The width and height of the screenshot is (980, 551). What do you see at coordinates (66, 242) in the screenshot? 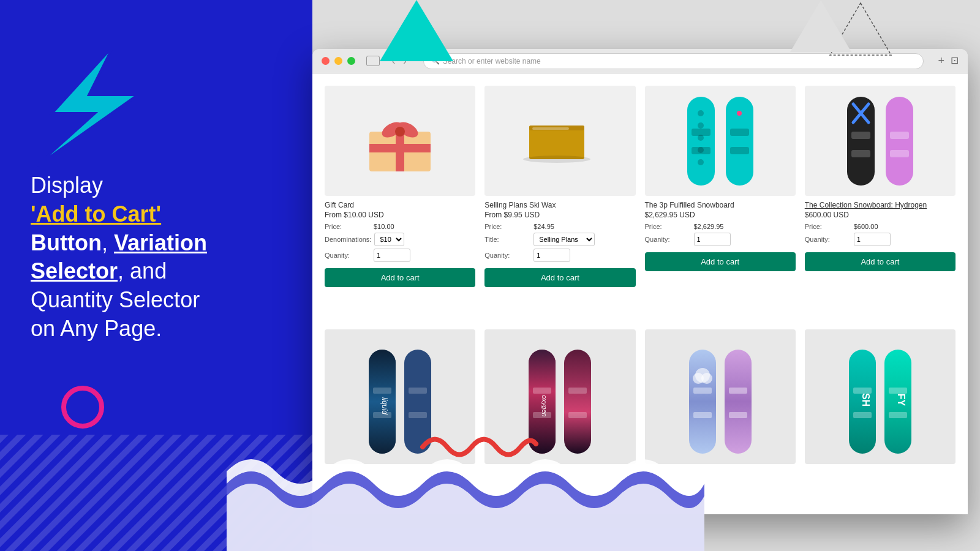
I see `line3-button: Button` at bounding box center [66, 242].